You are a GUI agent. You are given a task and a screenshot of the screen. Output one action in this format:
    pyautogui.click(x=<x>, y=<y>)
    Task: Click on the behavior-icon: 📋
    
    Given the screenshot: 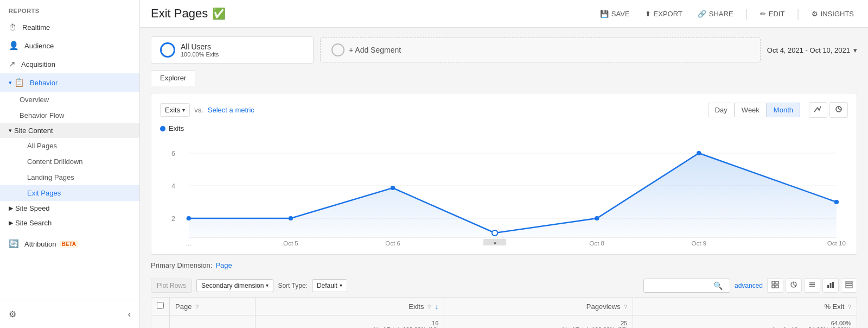 What is the action you would take?
    pyautogui.click(x=20, y=83)
    